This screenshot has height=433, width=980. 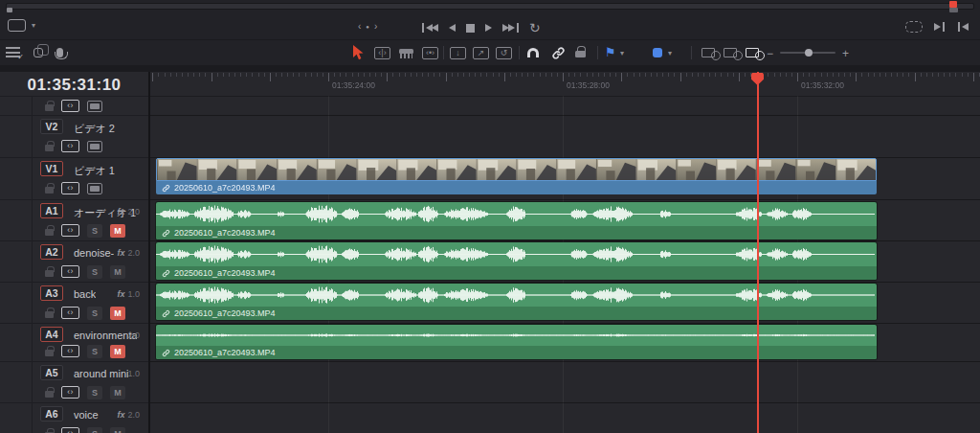 What do you see at coordinates (580, 52) in the screenshot?
I see `position-lock-button` at bounding box center [580, 52].